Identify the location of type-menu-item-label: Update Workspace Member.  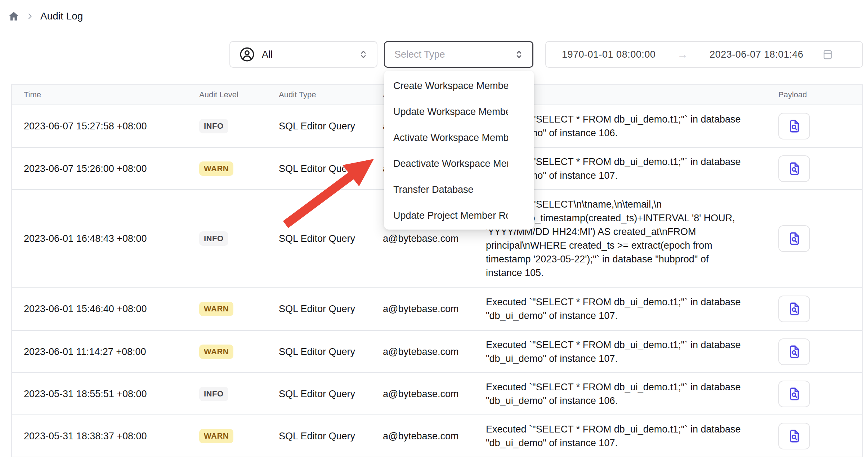
(451, 112).